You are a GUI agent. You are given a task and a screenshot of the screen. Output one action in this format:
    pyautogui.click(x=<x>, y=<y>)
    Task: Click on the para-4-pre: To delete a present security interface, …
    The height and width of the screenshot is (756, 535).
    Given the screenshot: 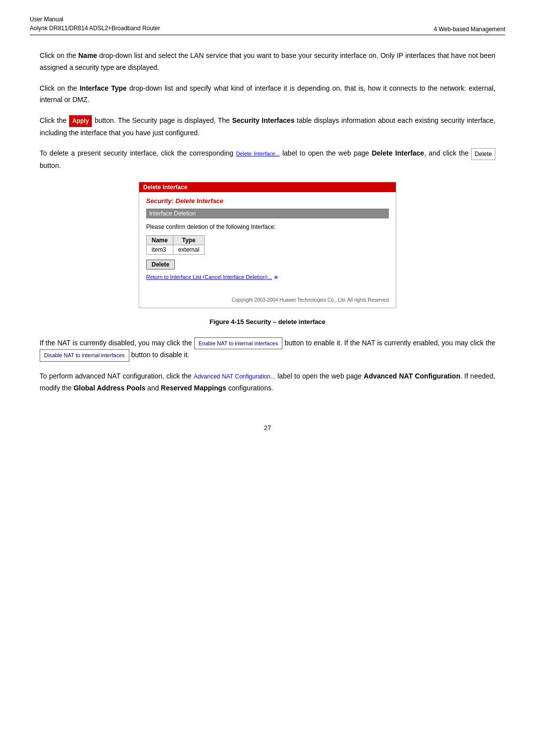 What is the action you would take?
    pyautogui.click(x=138, y=153)
    